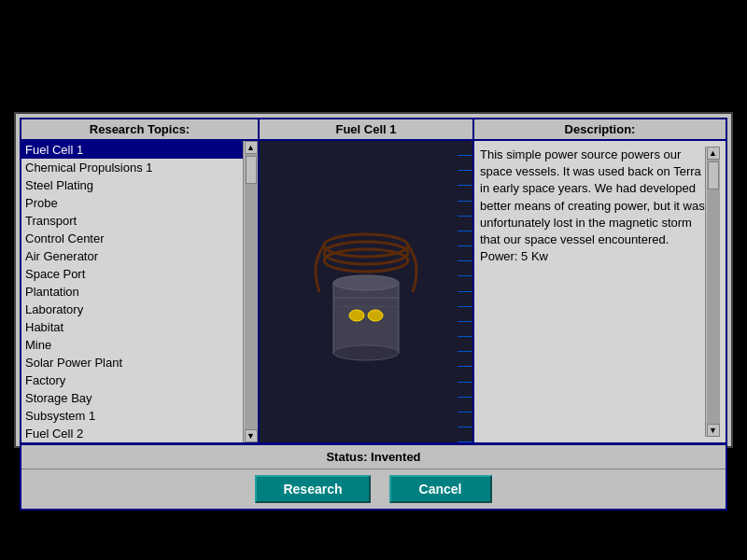 This screenshot has height=560, width=747. I want to click on list-item: Solar Power Plant, so click(133, 362).